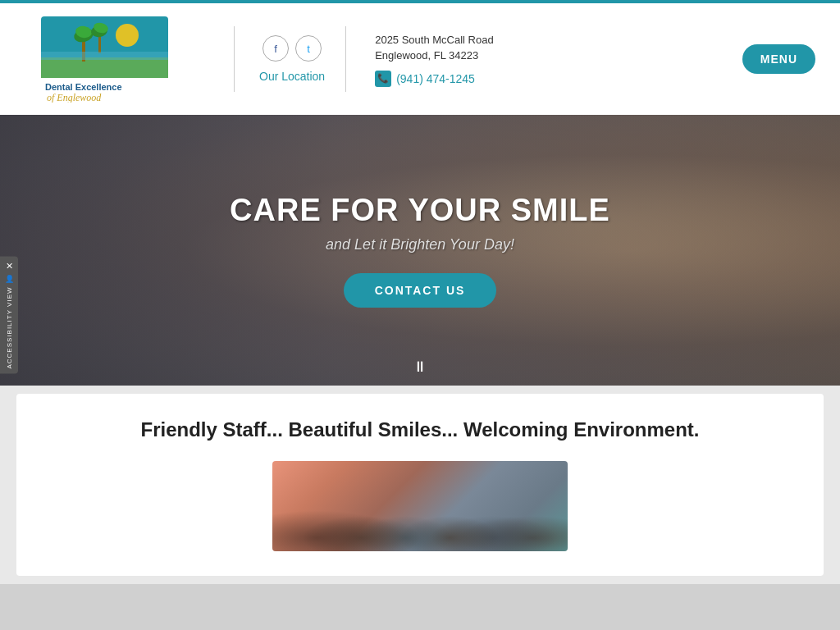 This screenshot has height=630, width=840. What do you see at coordinates (308, 48) in the screenshot?
I see `twitter-button: t` at bounding box center [308, 48].